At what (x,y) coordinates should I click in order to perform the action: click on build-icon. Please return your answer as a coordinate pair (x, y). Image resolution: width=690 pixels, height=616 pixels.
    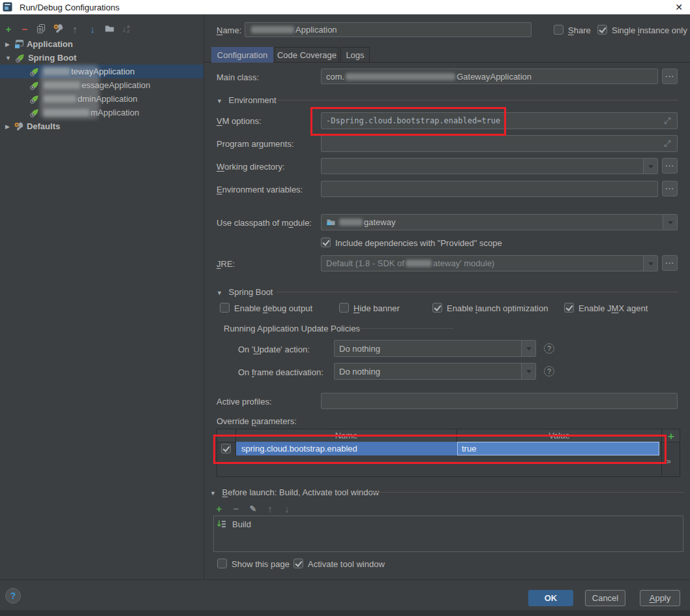
    Looking at the image, I should click on (222, 525).